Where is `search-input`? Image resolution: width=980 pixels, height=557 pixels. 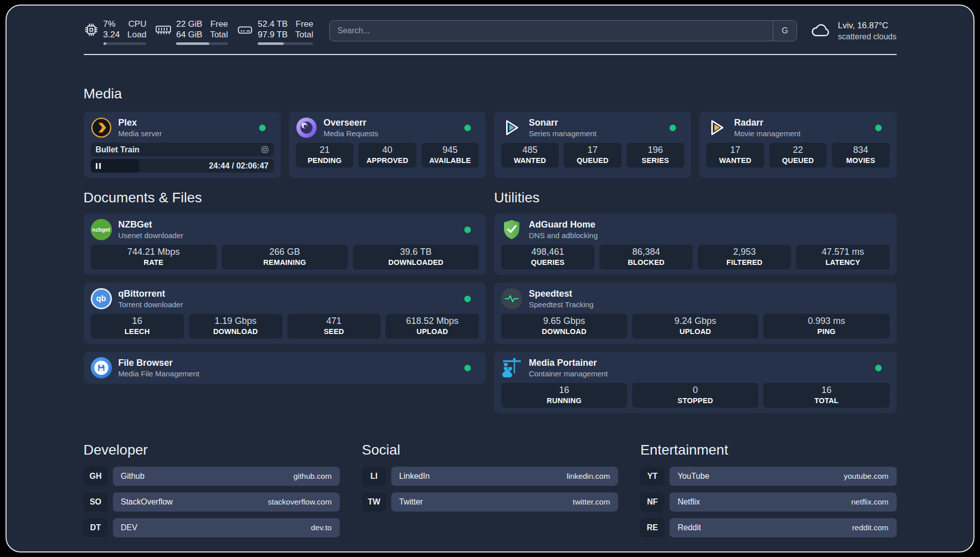
search-input is located at coordinates (552, 31).